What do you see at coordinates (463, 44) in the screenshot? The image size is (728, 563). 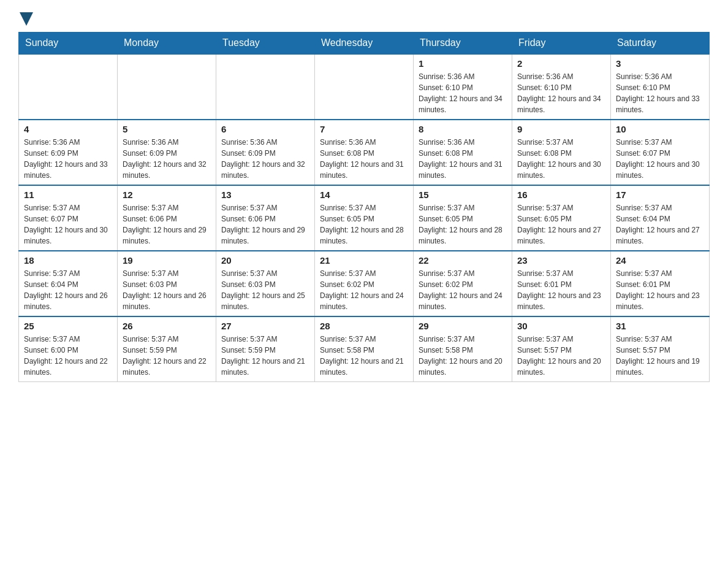 I see `header-thursday: Thursday` at bounding box center [463, 44].